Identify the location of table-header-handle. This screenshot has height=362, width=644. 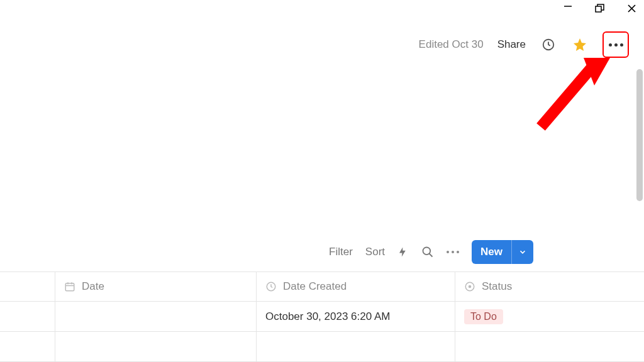
(28, 287).